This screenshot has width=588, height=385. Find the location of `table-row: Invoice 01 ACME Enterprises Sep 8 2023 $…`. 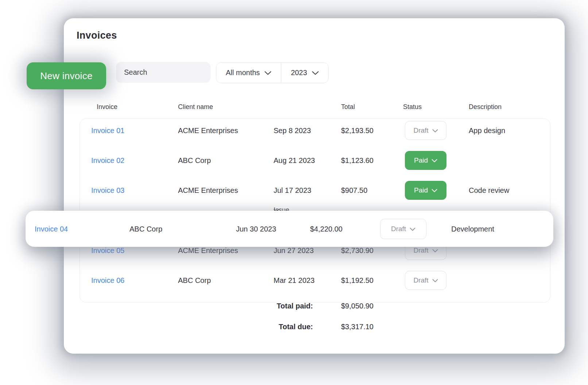

table-row: Invoice 01 ACME Enterprises Sep 8 2023 $… is located at coordinates (314, 131).